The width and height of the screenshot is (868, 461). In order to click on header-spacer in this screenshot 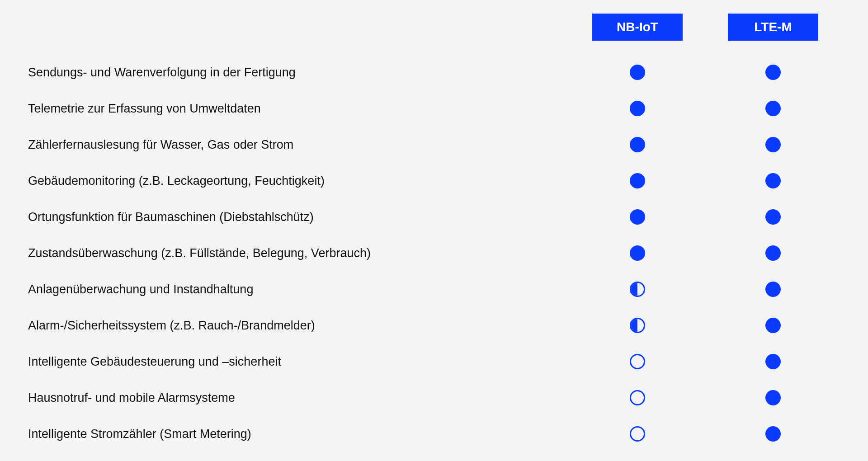, I will do `click(298, 27)`.